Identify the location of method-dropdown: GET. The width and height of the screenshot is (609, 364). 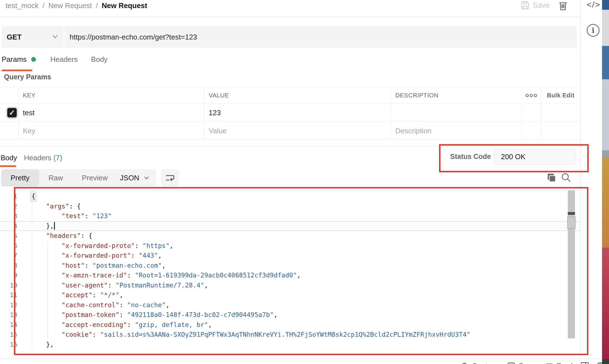
(33, 37).